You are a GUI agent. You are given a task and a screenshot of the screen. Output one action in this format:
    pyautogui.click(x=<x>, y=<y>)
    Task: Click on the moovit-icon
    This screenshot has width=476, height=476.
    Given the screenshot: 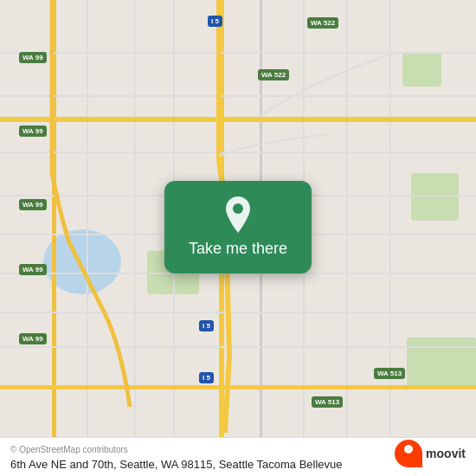 What is the action you would take?
    pyautogui.click(x=408, y=453)
    